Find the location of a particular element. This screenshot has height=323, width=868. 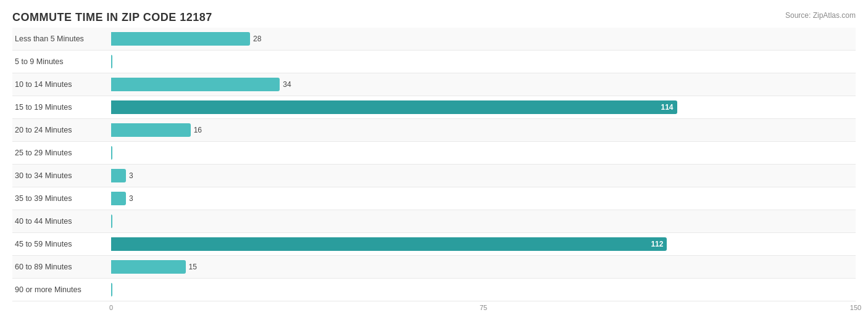

bar-track: 34 is located at coordinates (483, 84).